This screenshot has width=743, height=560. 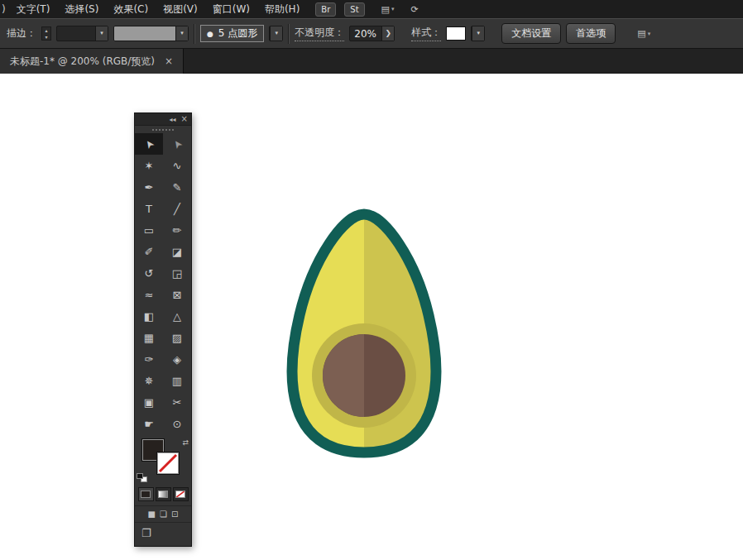 I want to click on draw-behind-button: ❏, so click(x=164, y=515).